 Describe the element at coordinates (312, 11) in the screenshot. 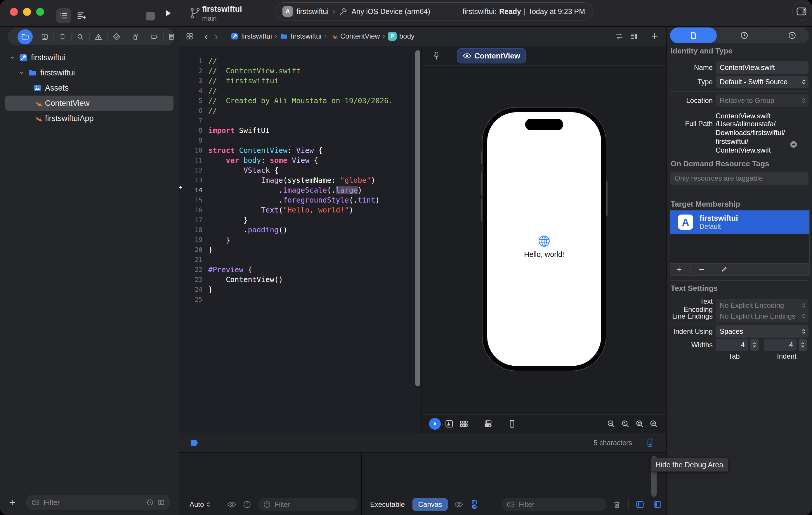

I see `scheme-project-name: firstswiftui` at that location.